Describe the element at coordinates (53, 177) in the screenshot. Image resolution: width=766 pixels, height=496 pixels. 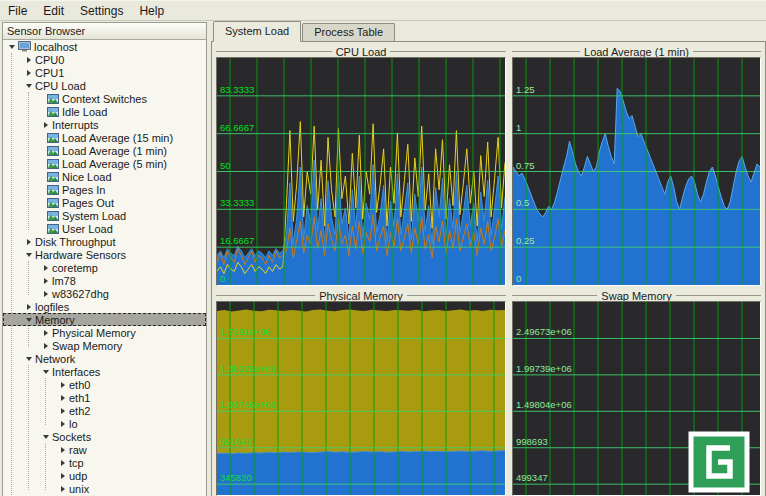
I see `sensor-icon` at that location.